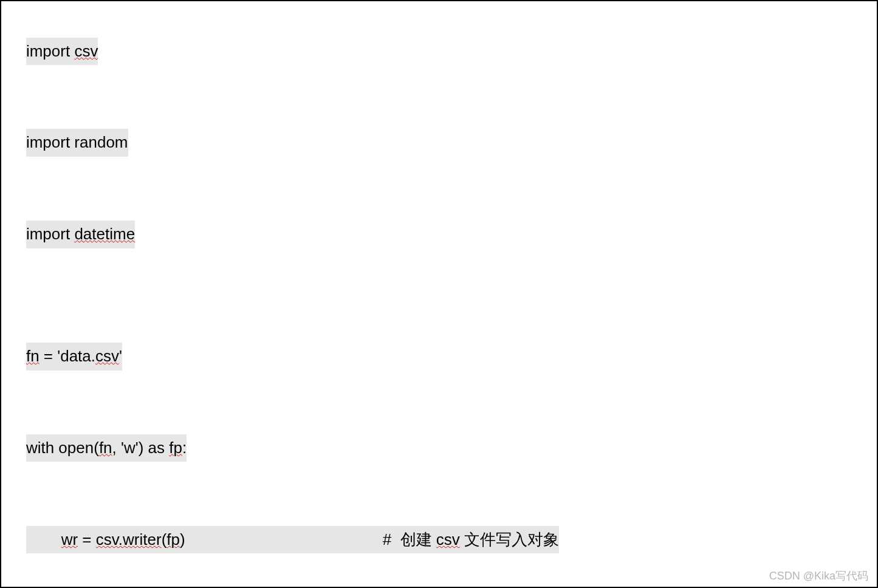 The image size is (878, 588). What do you see at coordinates (439, 51) in the screenshot?
I see `code-line-1: import csv` at bounding box center [439, 51].